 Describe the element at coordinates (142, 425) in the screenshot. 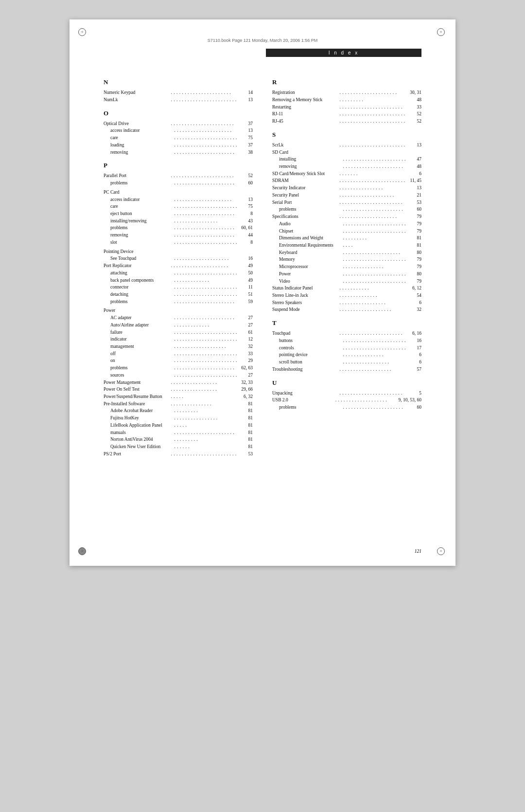

I see `entry-label: LifeBook Application Panel` at that location.